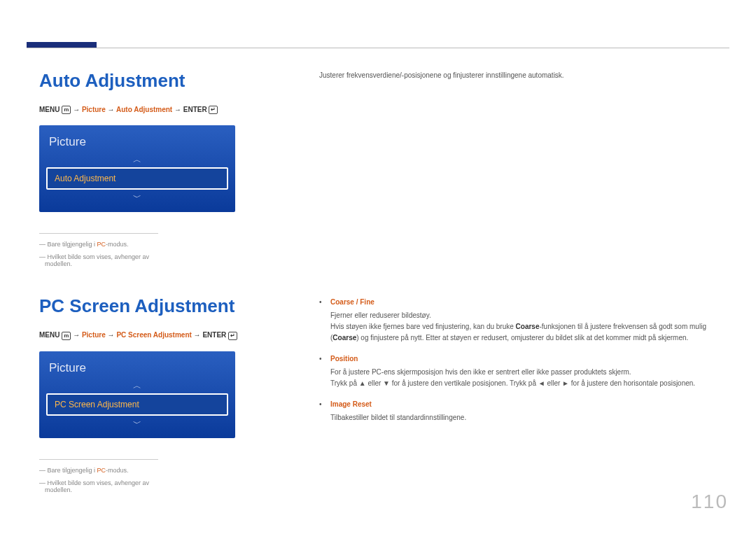 The height and width of the screenshot is (534, 756). What do you see at coordinates (524, 371) in the screenshot?
I see `bullet-position: Position For å justere PC-ens skjermposi…` at bounding box center [524, 371].